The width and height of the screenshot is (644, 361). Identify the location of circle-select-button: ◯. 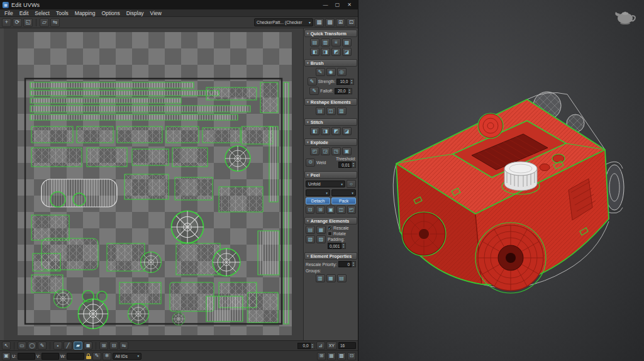
(32, 346).